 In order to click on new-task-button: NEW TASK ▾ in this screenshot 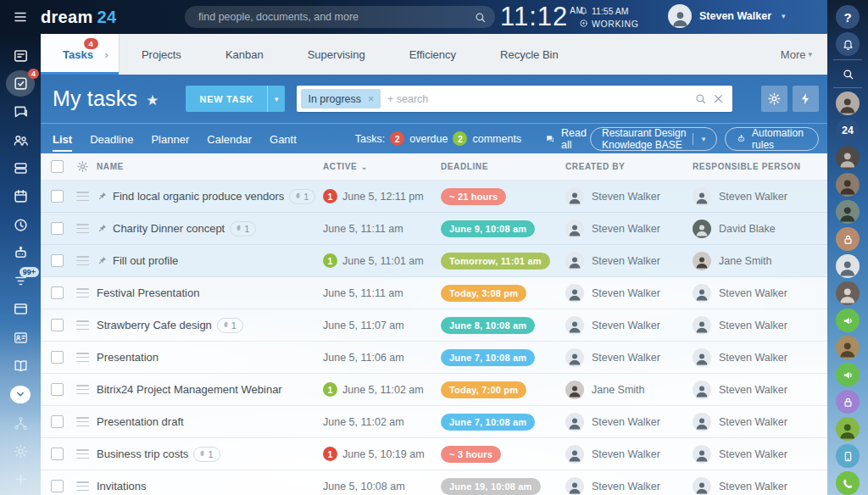, I will do `click(236, 98)`.